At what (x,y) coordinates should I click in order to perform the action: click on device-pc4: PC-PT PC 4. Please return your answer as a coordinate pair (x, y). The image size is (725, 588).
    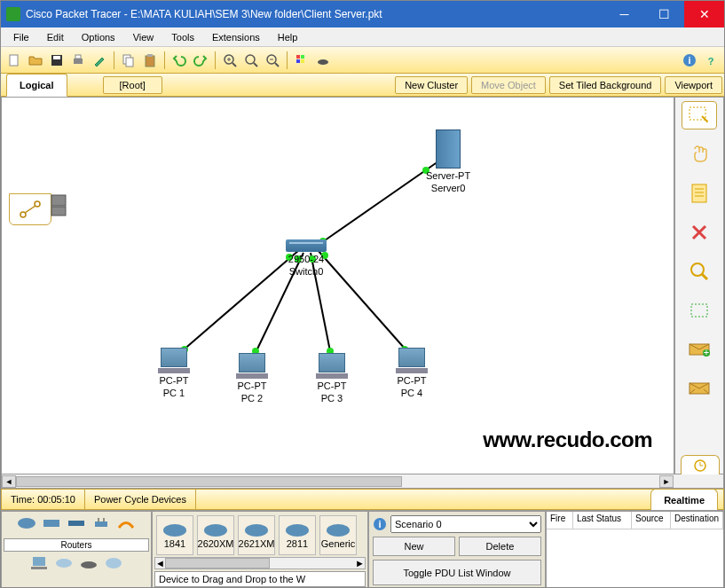
    Looking at the image, I should click on (412, 372).